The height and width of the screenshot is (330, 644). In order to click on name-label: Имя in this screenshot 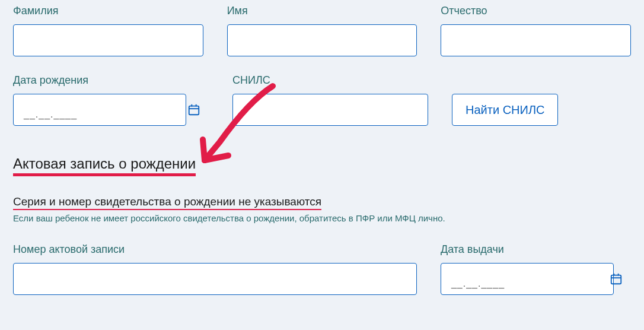, I will do `click(323, 11)`.